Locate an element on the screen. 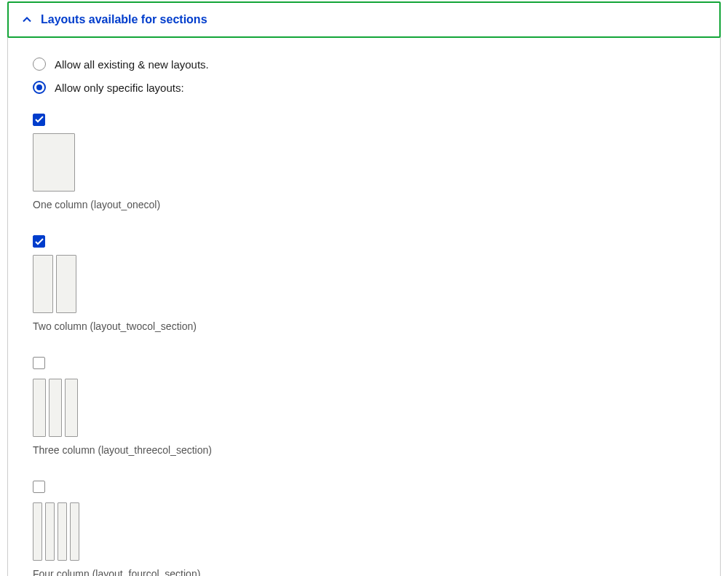 This screenshot has height=576, width=728. layouts-toggle-header: Layouts available for sections is located at coordinates (364, 20).